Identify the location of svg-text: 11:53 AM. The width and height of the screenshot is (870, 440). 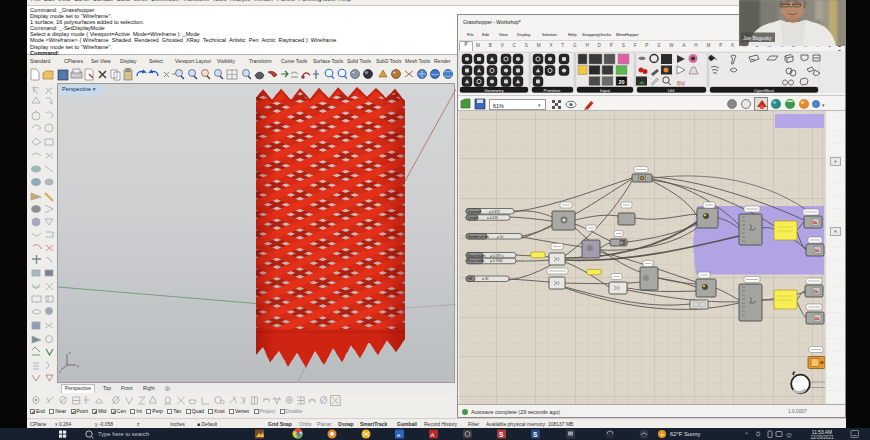
(822, 432).